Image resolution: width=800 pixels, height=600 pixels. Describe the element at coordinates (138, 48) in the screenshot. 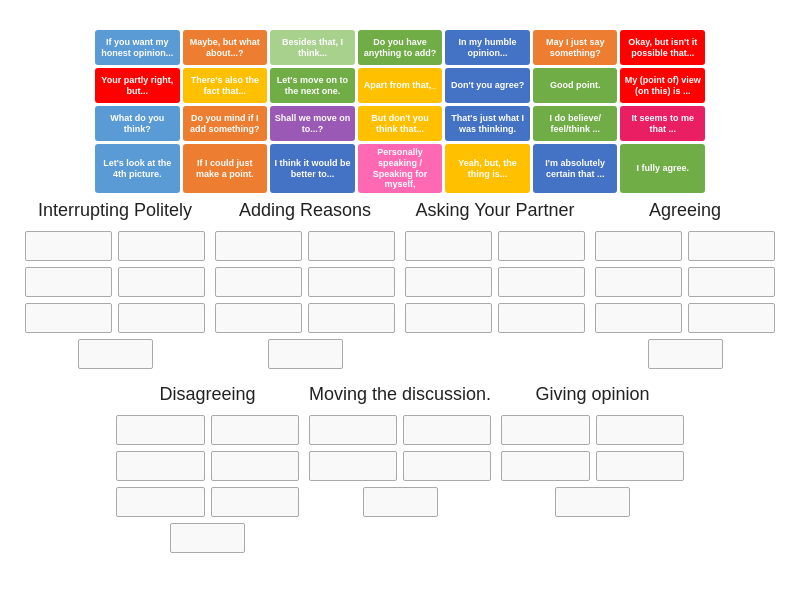

I see `word-tile: If you want my honest opinion...` at that location.